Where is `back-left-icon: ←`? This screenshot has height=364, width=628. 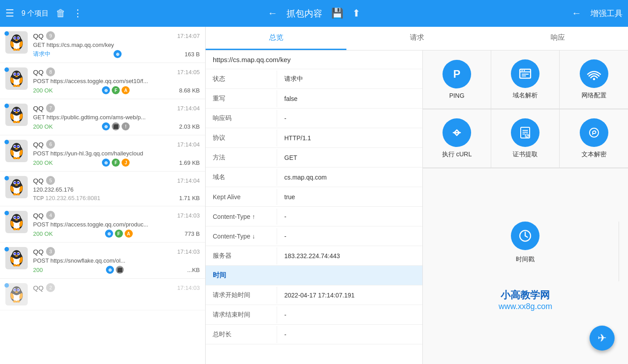
back-left-icon: ← is located at coordinates (273, 13).